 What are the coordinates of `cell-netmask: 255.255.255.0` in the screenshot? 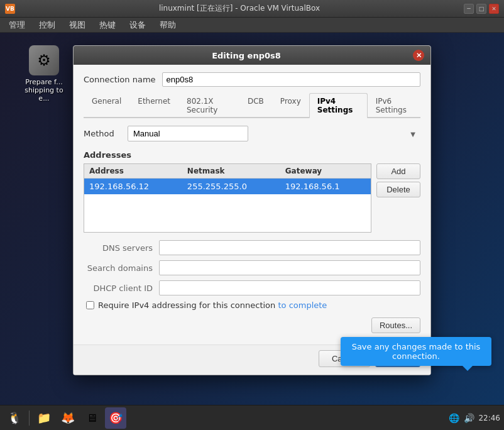 It's located at (231, 187).